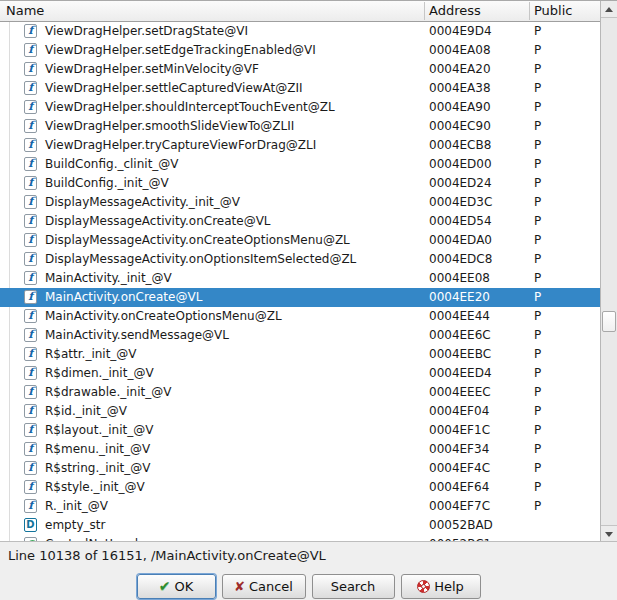 This screenshot has width=617, height=600. I want to click on symbol-address: 0004EF4C, so click(460, 468).